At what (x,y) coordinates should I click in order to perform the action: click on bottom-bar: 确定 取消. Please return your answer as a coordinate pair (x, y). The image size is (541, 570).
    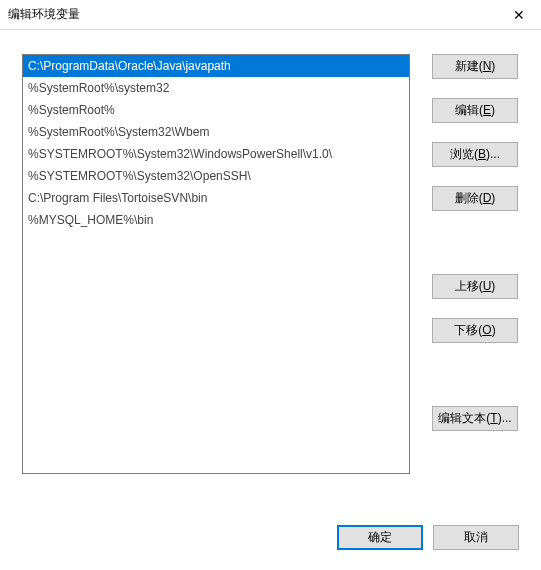
    Looking at the image, I should click on (428, 538).